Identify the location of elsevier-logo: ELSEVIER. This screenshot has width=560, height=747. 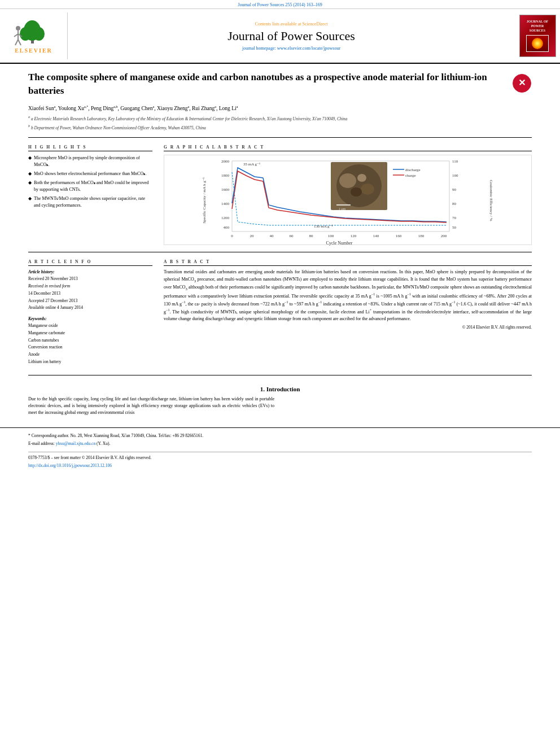
(34, 36).